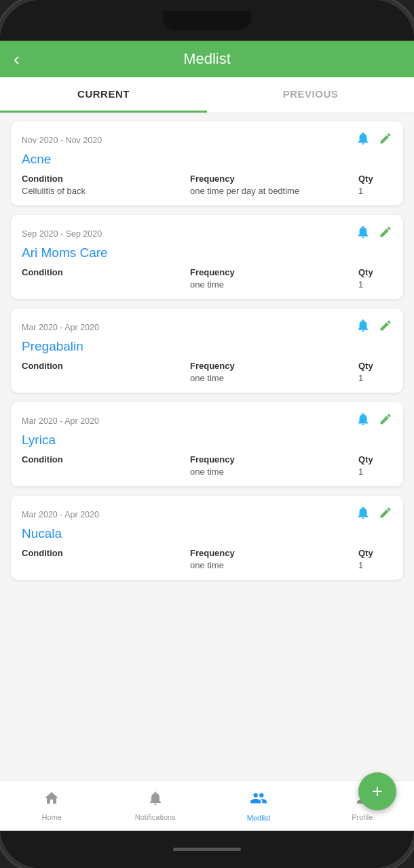 The width and height of the screenshot is (414, 868). I want to click on nav-medlist-label: Medlist, so click(259, 818).